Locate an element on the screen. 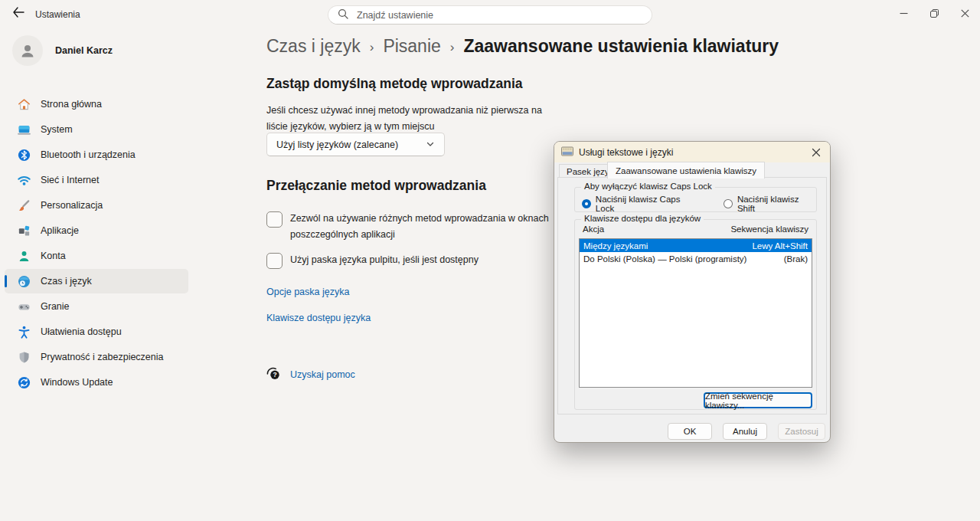 Image resolution: width=980 pixels, height=521 pixels. press-capslock-radio is located at coordinates (586, 204).